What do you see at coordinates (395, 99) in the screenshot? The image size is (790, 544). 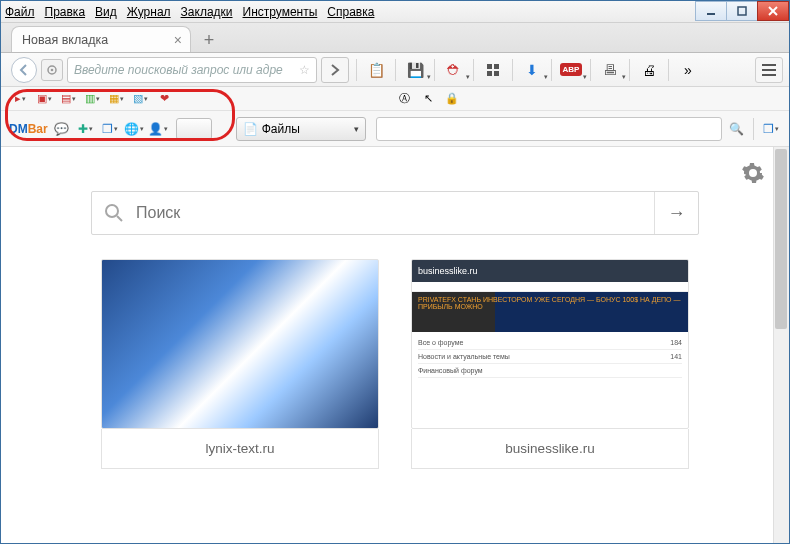 I see `secondary-toolbar: ▸▾ ▣▾ ▤▾ ▥▾ ▦▾ ▧▾ ❤ Ⓐ ↖ 🔒` at bounding box center [395, 99].